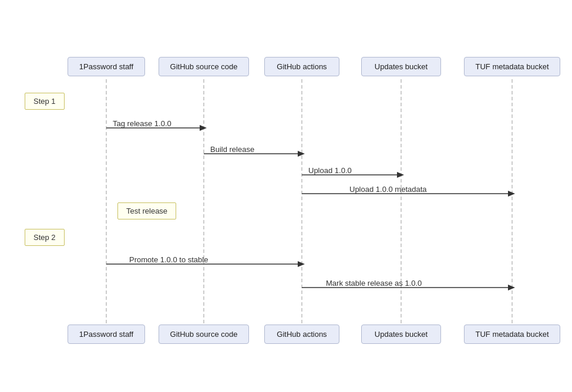  What do you see at coordinates (106, 334) in the screenshot?
I see `actor-staff-bottom: 1Password staff` at bounding box center [106, 334].